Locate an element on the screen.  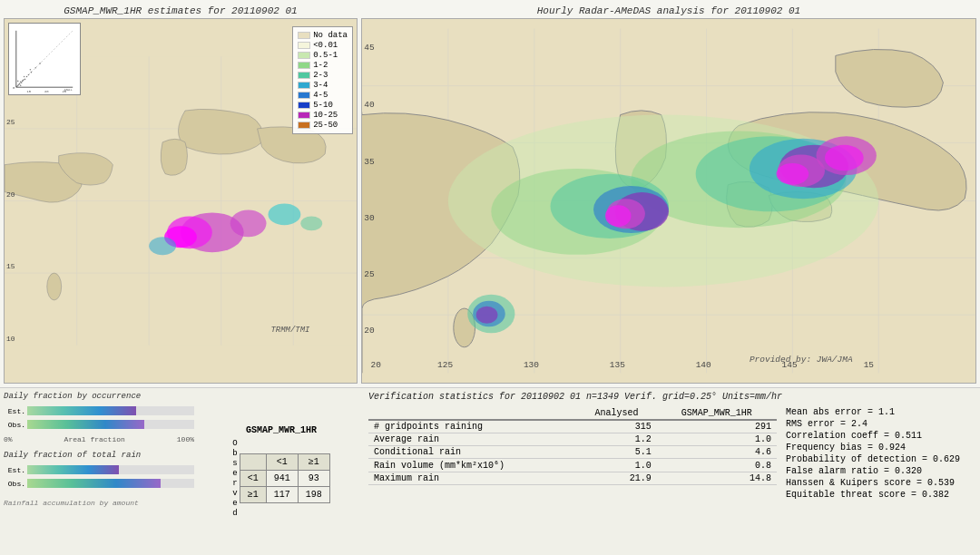
svg-text: 35 is located at coordinates (369, 161).